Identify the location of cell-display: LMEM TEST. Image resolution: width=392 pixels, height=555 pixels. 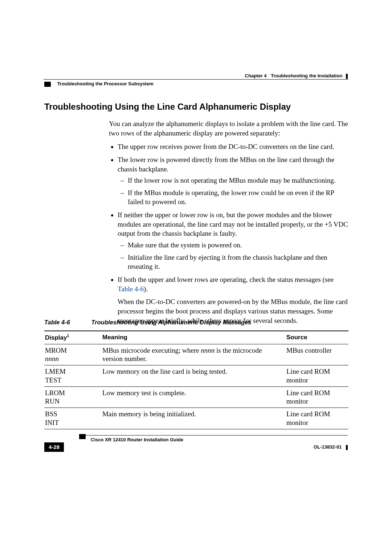
(73, 376).